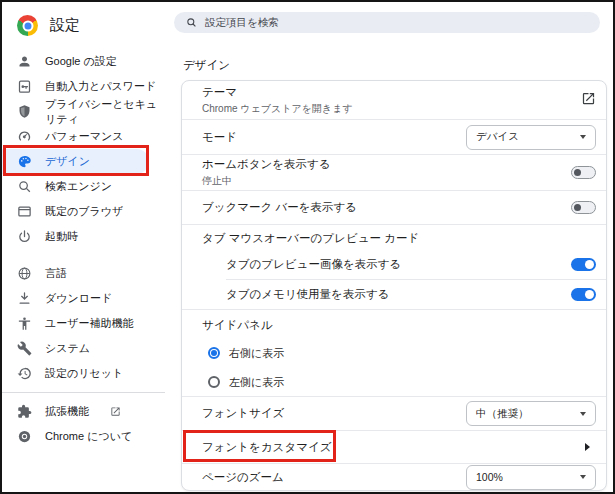  Describe the element at coordinates (84, 412) in the screenshot. I see `sidebar-item-extensions: 拡張機能` at that location.